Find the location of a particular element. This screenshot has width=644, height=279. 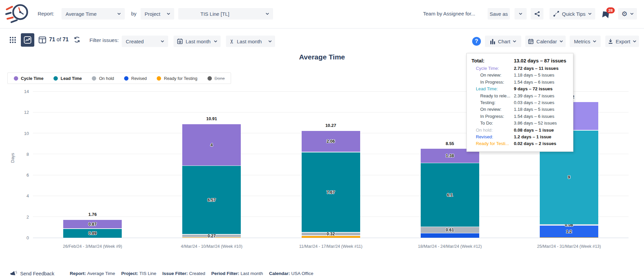

y-tick-label: 14 is located at coordinates (23, 91).